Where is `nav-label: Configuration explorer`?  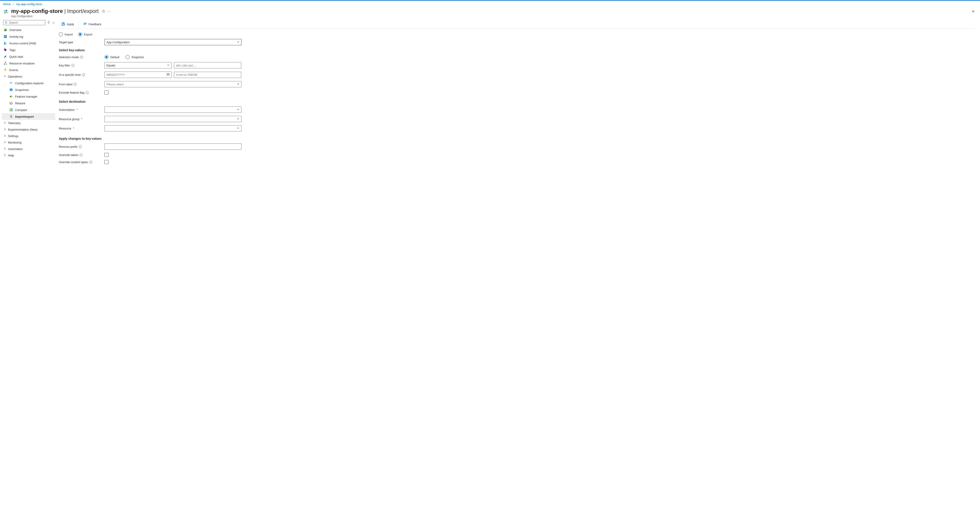
nav-label: Configuration explorer is located at coordinates (30, 83).